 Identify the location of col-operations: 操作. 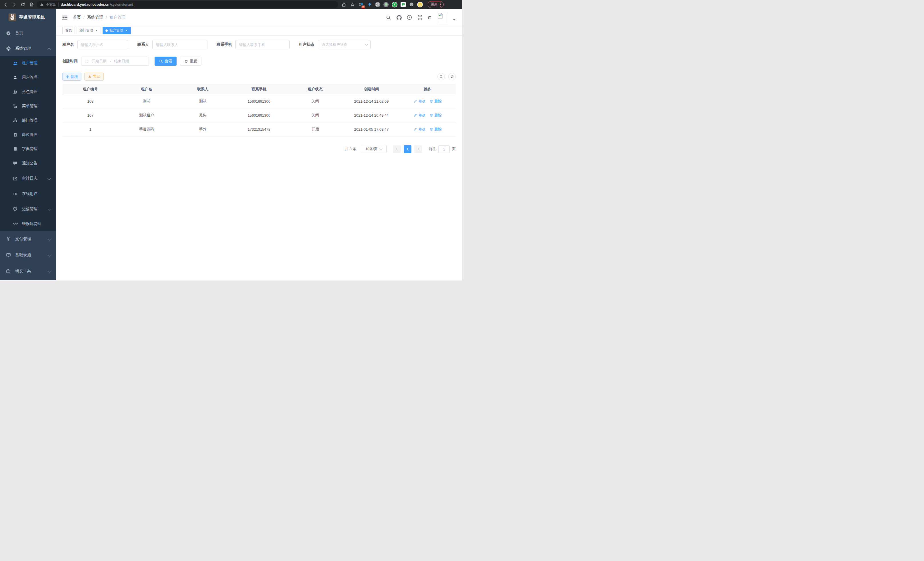
(428, 89).